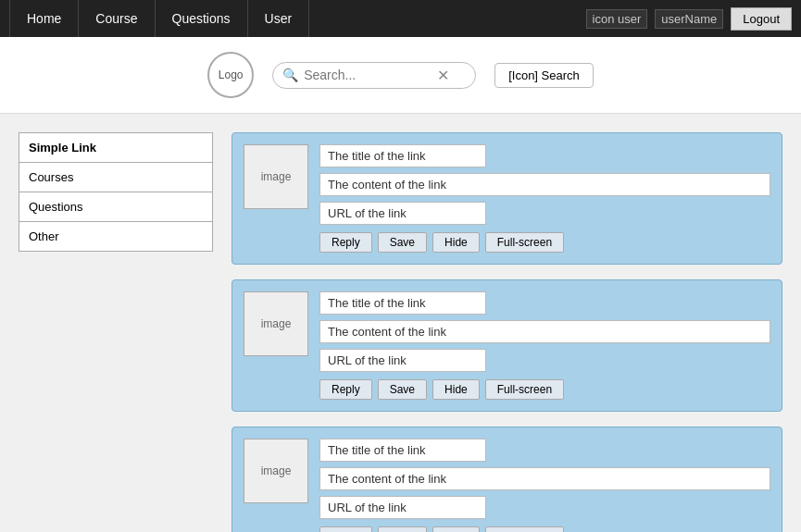  What do you see at coordinates (276, 471) in the screenshot?
I see `card-2-image: image` at bounding box center [276, 471].